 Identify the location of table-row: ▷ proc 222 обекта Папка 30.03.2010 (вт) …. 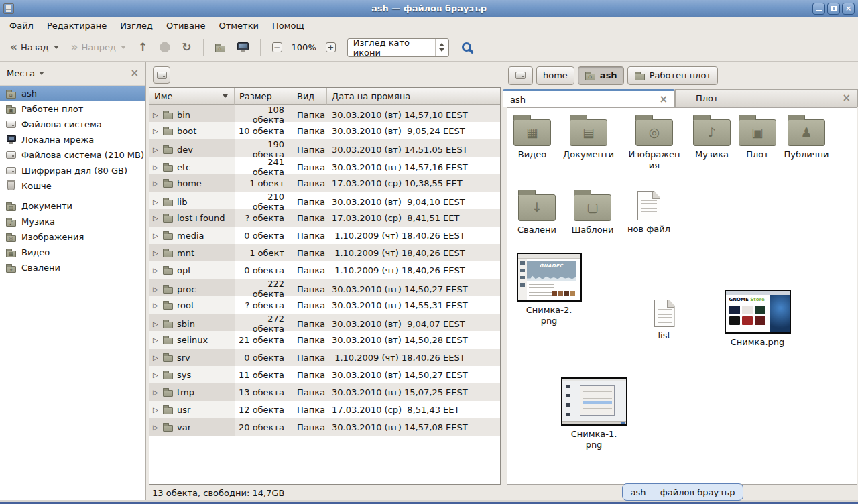
(324, 288).